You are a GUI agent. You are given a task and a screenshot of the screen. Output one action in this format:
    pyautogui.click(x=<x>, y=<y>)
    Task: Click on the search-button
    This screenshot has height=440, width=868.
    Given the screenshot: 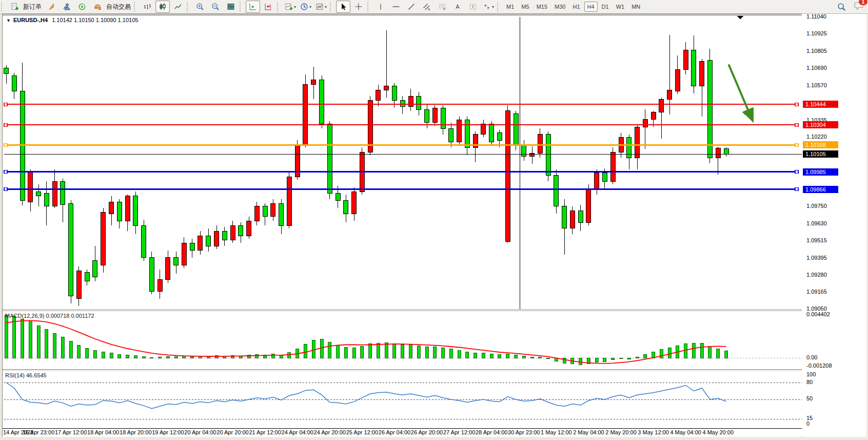 What is the action you would take?
    pyautogui.click(x=841, y=7)
    